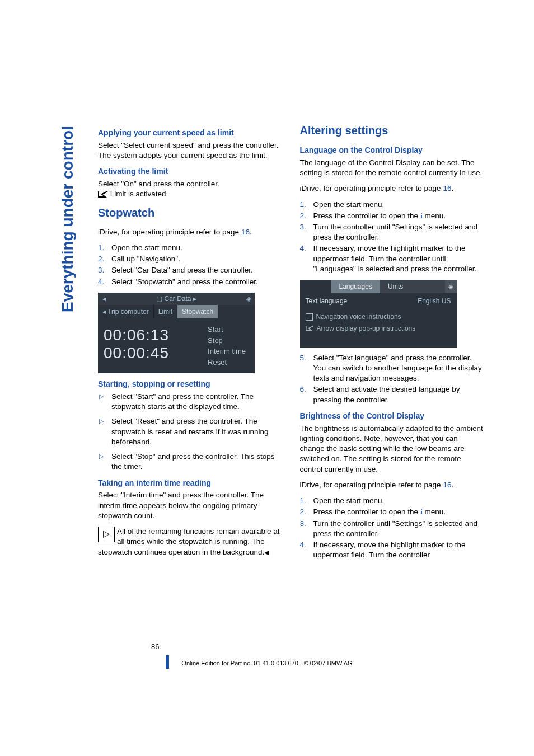 Image resolution: width=534 pixels, height=756 pixels. What do you see at coordinates (176, 333) in the screenshot?
I see `screenshot-stopwatch: ◂ ▢ Car Data ▸ ◈ ◂ Trip computer Limit S…` at bounding box center [176, 333].